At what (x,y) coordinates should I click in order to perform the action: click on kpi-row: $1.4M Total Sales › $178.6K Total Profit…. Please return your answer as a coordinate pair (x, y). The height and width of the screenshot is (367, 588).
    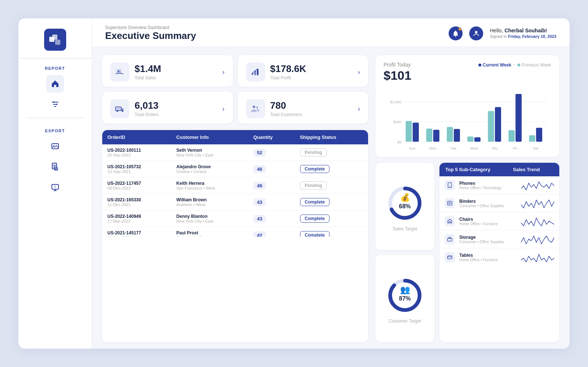
    Looking at the image, I should click on (235, 89).